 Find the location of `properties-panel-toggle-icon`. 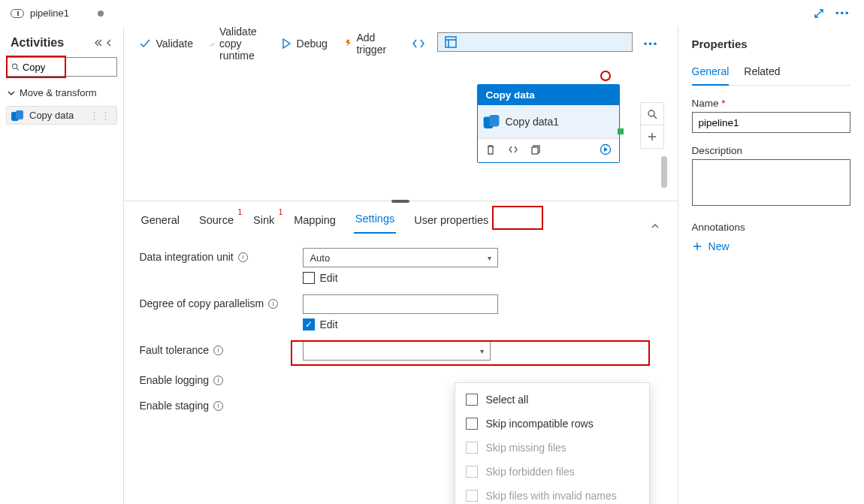

properties-panel-toggle-icon is located at coordinates (535, 42).